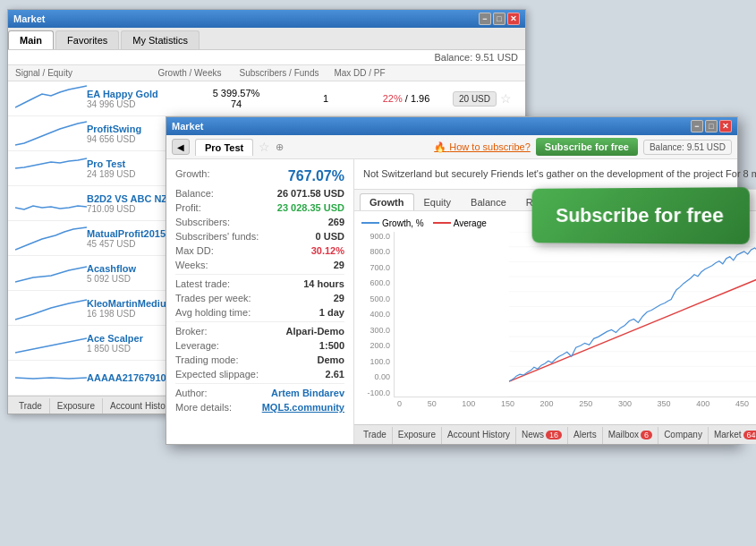  I want to click on stat-row-trades-per-week: Trades per week: 29, so click(259, 298).